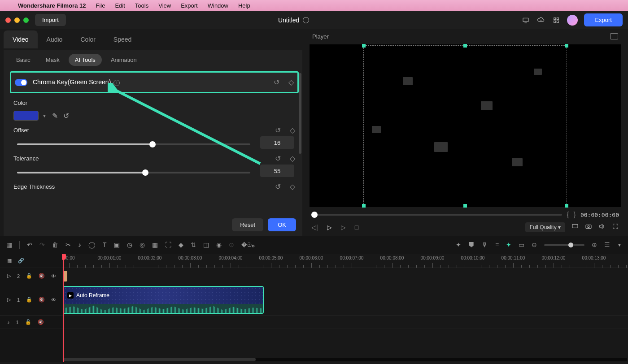 The width and height of the screenshot is (628, 364). I want to click on monitor-icon, so click(614, 36).